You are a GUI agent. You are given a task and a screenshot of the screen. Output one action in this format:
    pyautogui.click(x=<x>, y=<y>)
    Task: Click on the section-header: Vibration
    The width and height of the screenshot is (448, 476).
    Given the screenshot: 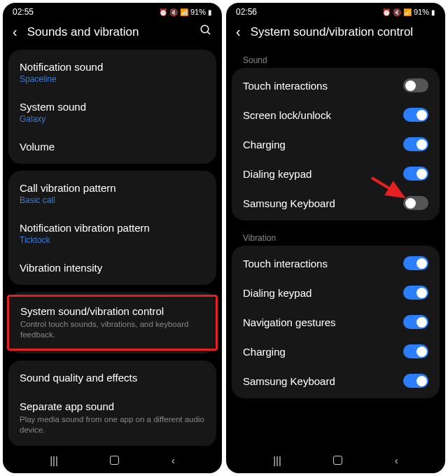 What is the action you would take?
    pyautogui.click(x=336, y=237)
    